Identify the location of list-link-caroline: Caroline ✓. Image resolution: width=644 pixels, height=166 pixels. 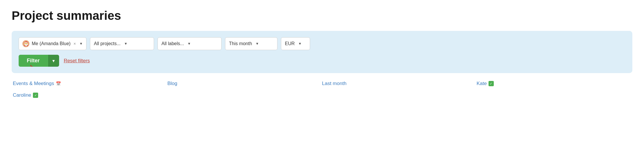
(90, 95).